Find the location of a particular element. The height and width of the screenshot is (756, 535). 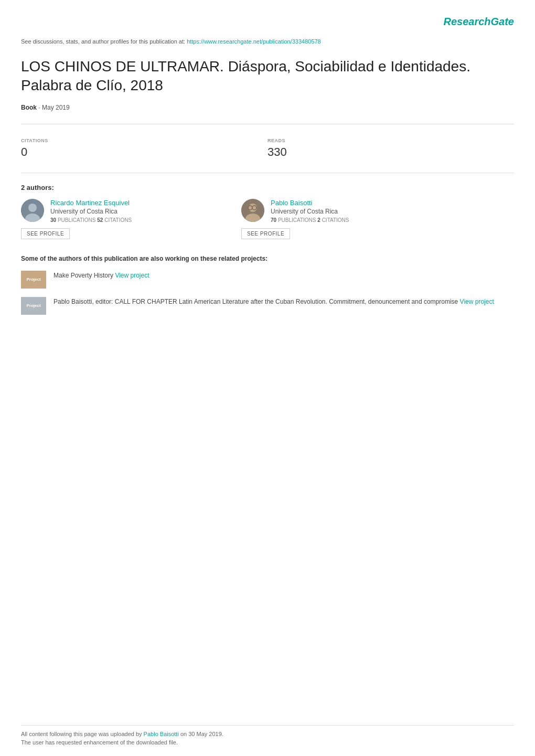

book-date: May 2019 is located at coordinates (56, 108).